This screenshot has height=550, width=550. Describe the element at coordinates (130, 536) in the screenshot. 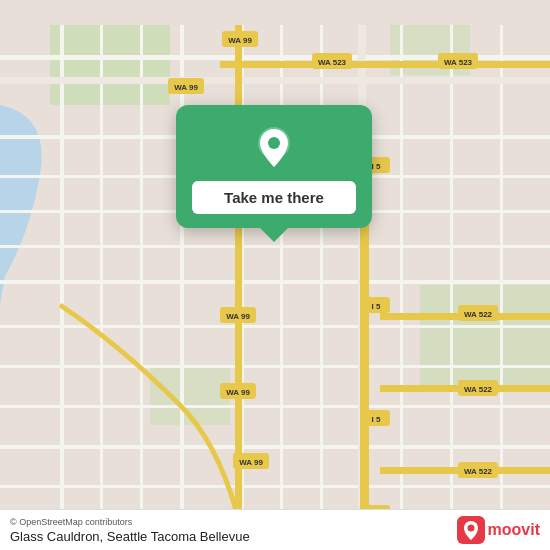

I see `location-name: Glass Cauldron, Seattle Tacoma Bellevue` at that location.